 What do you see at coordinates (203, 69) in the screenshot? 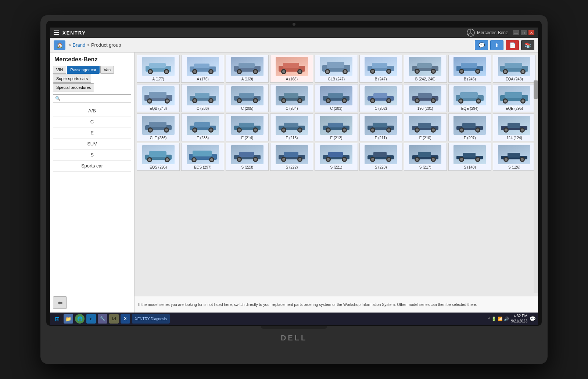
I see `car-card: A (176)` at bounding box center [203, 69].